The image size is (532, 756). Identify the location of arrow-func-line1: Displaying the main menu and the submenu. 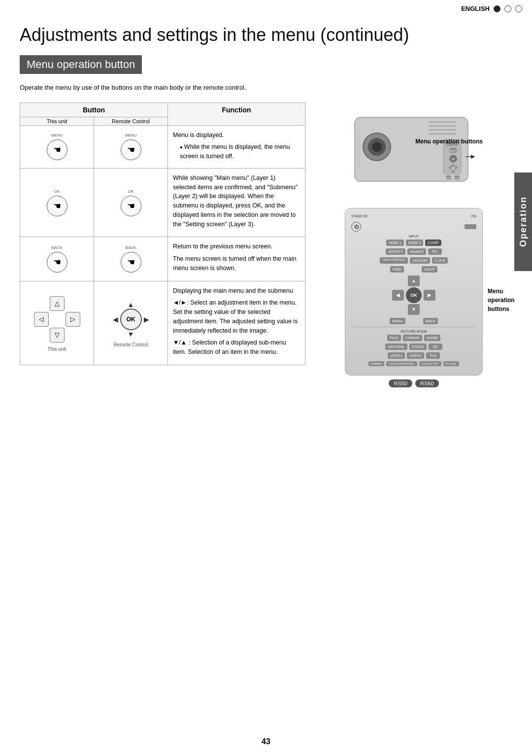
(236, 291).